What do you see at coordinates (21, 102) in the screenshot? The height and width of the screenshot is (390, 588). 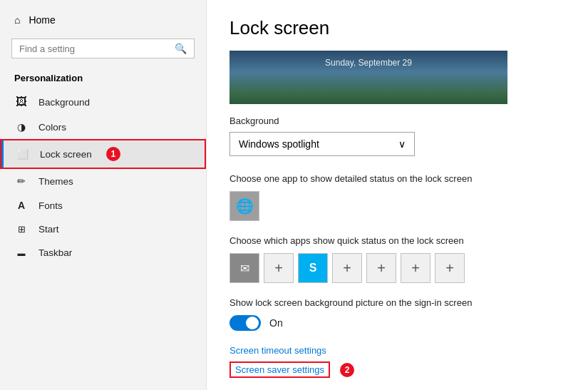 I see `background-icon: 🖼` at bounding box center [21, 102].